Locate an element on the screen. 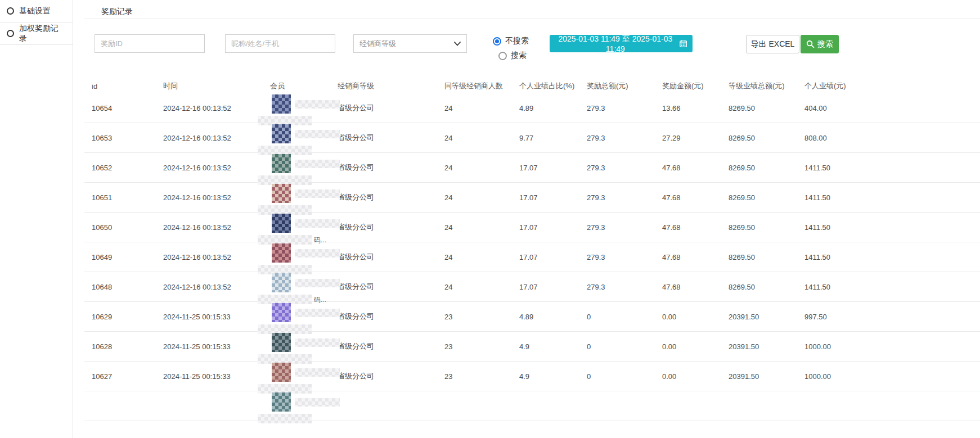 This screenshot has width=980, height=438. cell-id: 10629 is located at coordinates (127, 317).